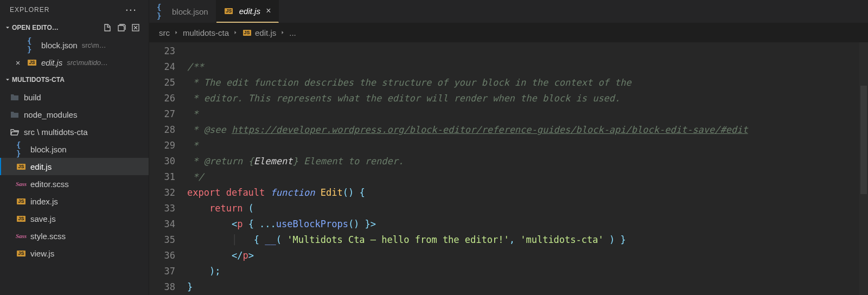 The height and width of the screenshot is (295, 868). What do you see at coordinates (74, 201) in the screenshot?
I see `tree-item: JSindex.js` at bounding box center [74, 201].